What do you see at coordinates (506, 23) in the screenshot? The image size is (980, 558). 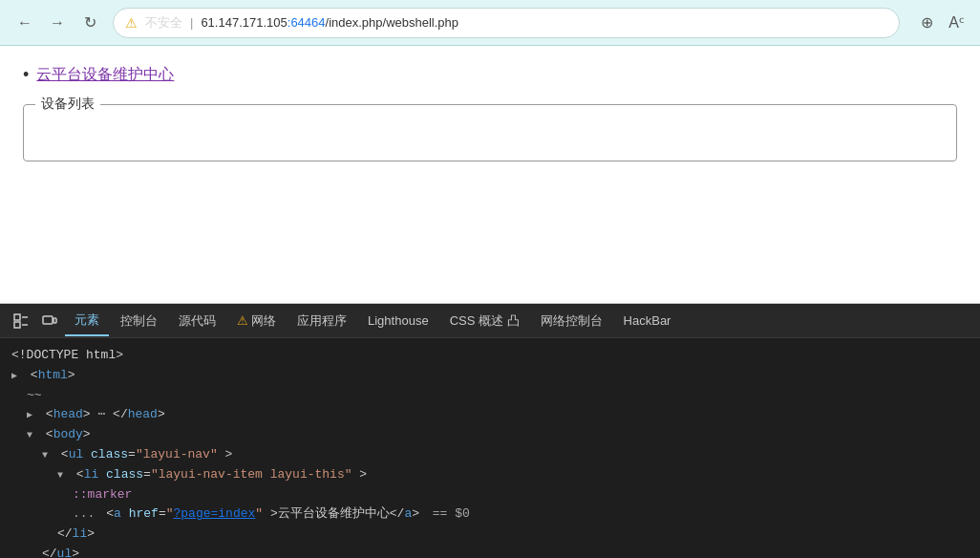 I see `address-bar: ⚠ 不安全 | 61.147.171.105:64464/index.php/w…` at bounding box center [506, 23].